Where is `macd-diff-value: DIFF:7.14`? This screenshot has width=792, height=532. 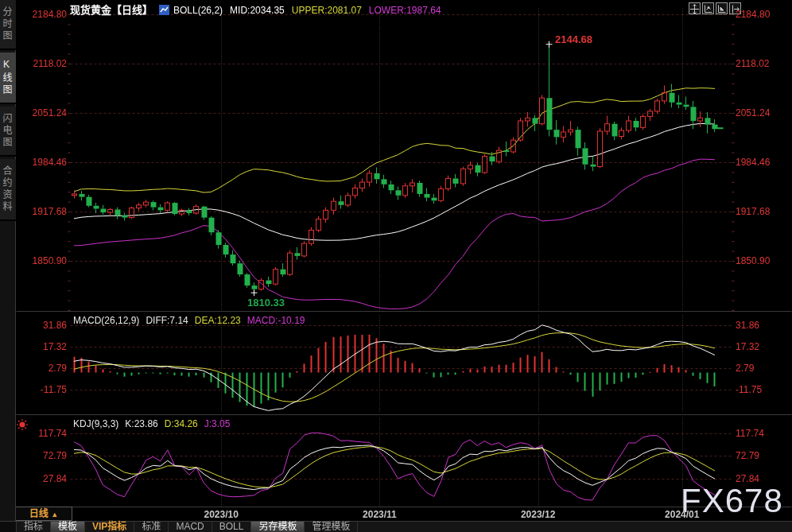
macd-diff-value: DIFF:7.14 is located at coordinates (167, 320).